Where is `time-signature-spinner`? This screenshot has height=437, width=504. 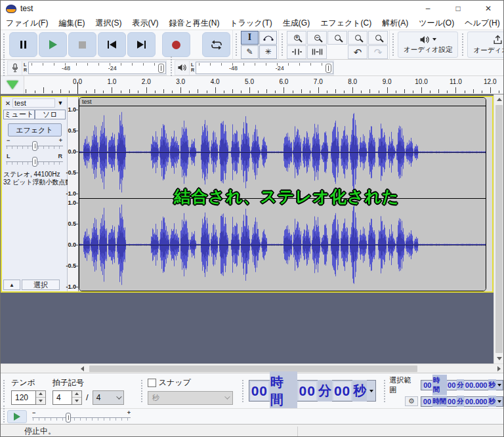 time-signature-spinner is located at coordinates (77, 398).